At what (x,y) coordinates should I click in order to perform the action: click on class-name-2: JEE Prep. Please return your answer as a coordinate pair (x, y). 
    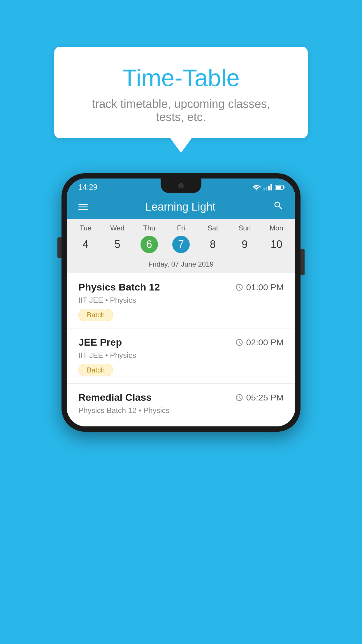
    Looking at the image, I should click on (100, 342).